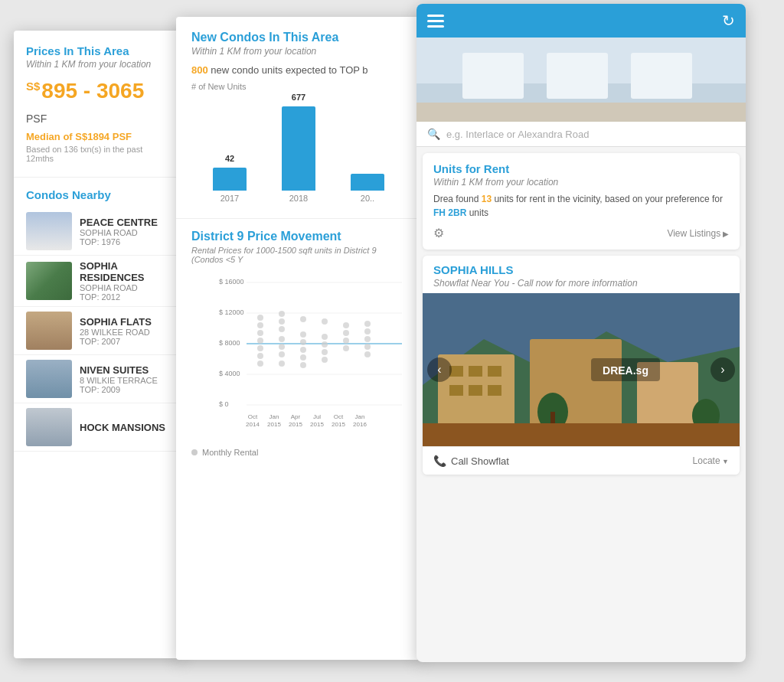 Image resolution: width=784 pixels, height=682 pixels. Describe the element at coordinates (433, 134) in the screenshot. I see `search-icon: 🔍` at that location.